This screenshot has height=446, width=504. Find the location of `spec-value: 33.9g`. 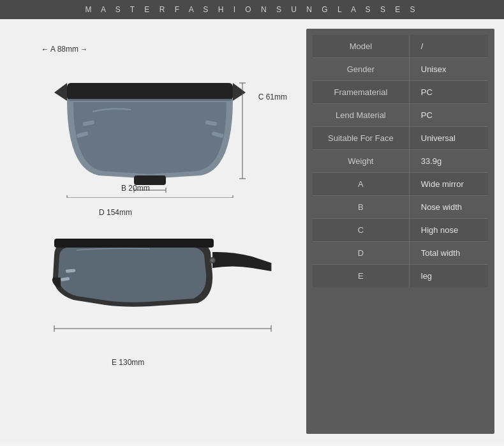

spec-value: 33.9g is located at coordinates (448, 161).